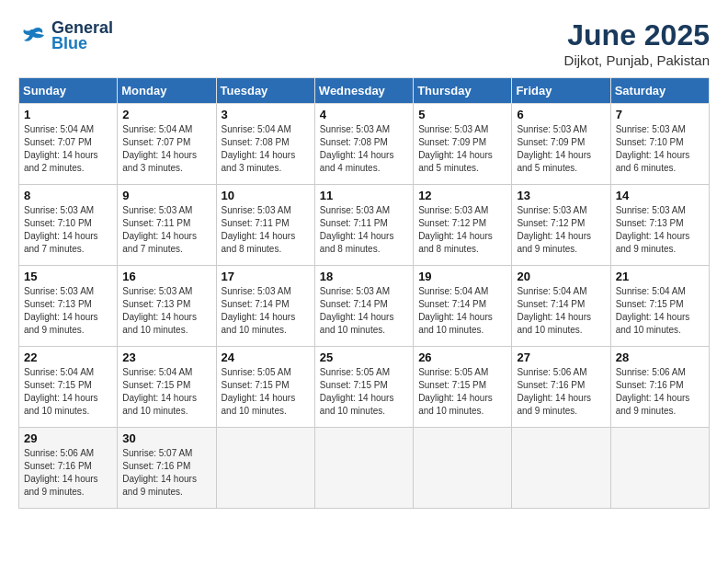  What do you see at coordinates (364, 114) in the screenshot?
I see `day-number: 4` at bounding box center [364, 114].